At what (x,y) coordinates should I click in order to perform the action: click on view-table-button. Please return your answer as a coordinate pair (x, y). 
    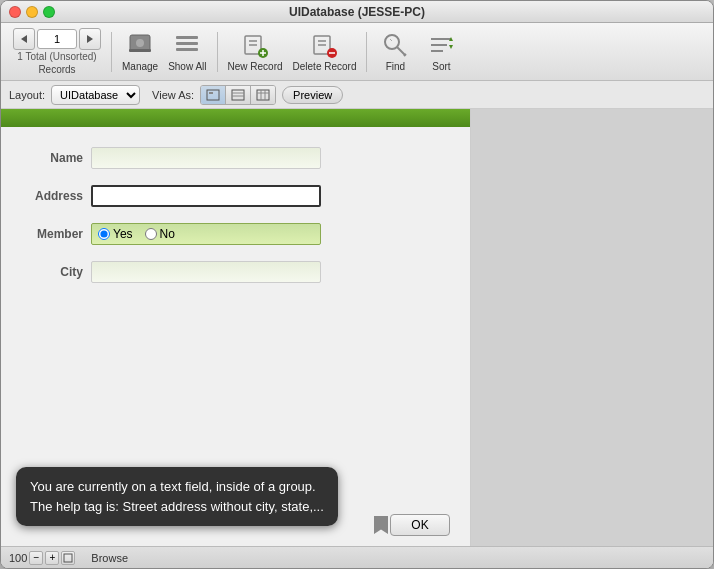
    Looking at the image, I should click on (263, 95).